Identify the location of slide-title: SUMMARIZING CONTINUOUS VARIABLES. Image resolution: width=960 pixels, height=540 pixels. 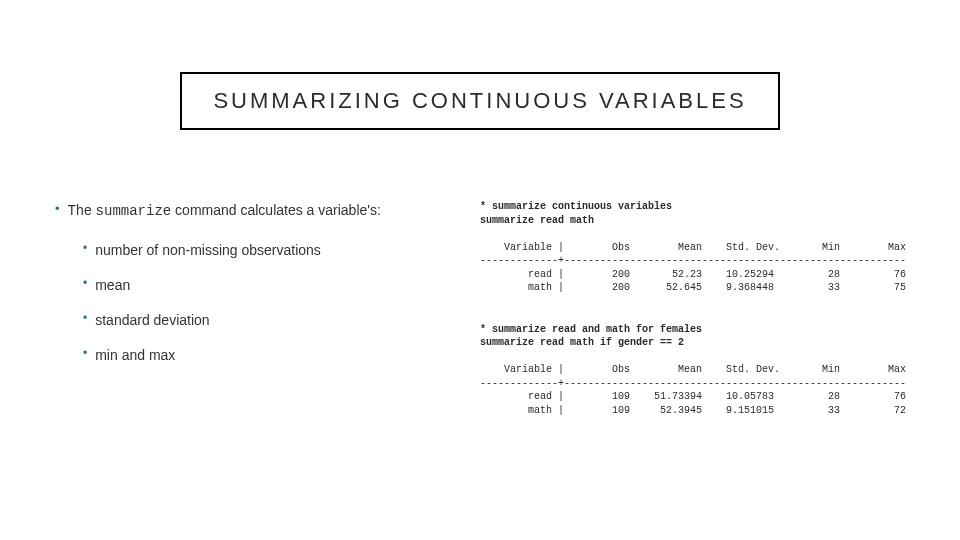
(480, 101).